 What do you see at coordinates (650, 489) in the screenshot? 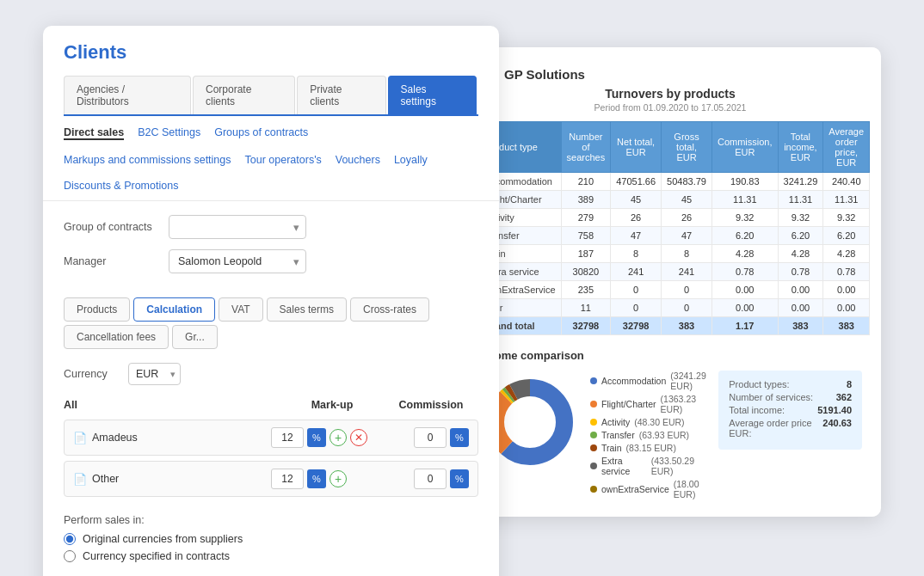
I see `legend-item: ownExtraService (18.00 EUR)` at bounding box center [650, 489].